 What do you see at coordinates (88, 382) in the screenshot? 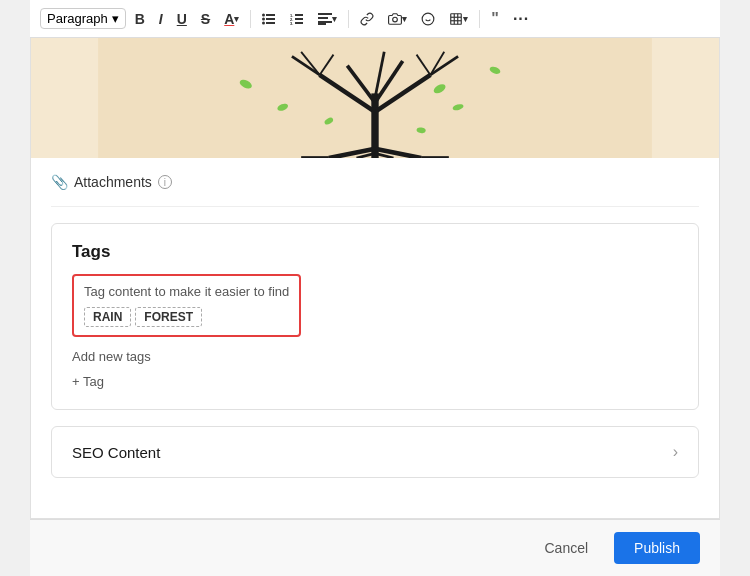
I see `add-tag-label: + Tag` at bounding box center [88, 382].